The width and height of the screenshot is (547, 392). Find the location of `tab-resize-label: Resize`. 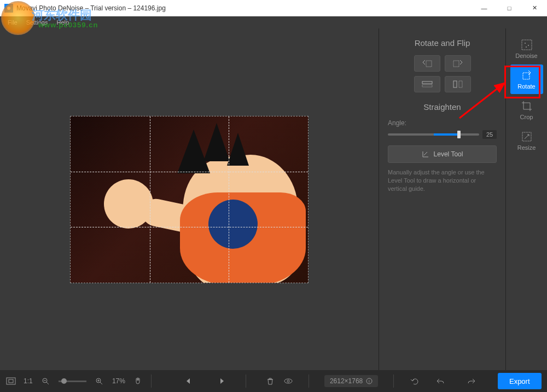

tab-resize-label: Resize is located at coordinates (527, 148).